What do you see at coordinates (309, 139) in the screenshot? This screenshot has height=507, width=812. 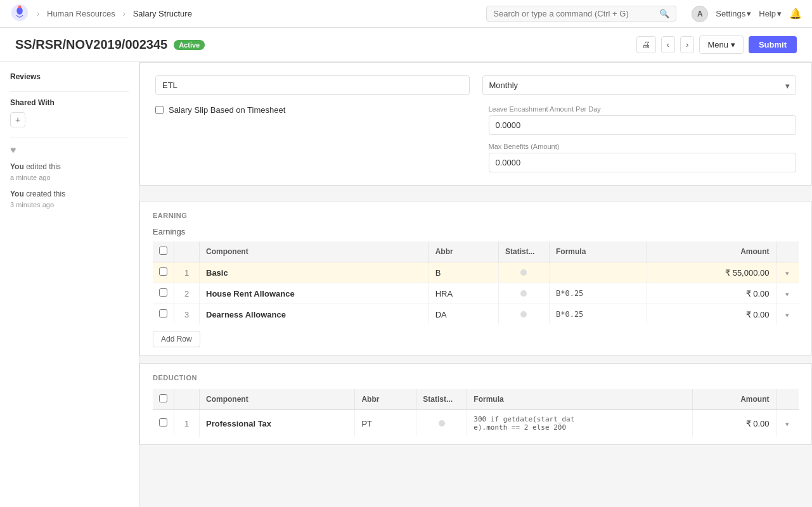 I see `timesheet-area: Salary Slip Based on Timesheet` at bounding box center [309, 139].